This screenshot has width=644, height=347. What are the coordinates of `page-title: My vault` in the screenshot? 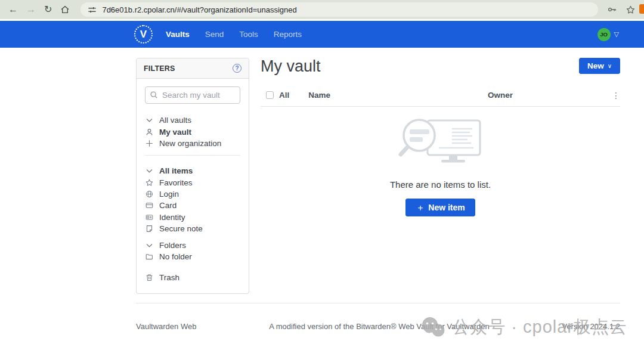 It's located at (291, 67).